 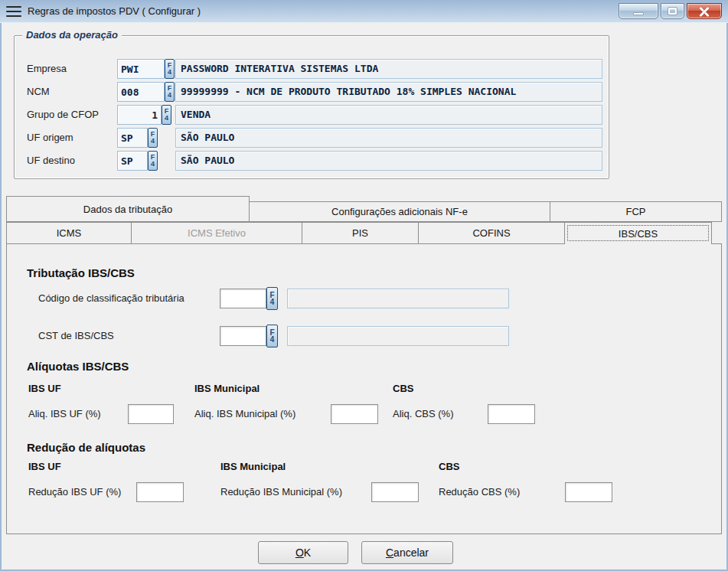 I want to click on tab-configuracoes-adicionais-nfe: Configurações adicionais NF-e, so click(x=400, y=211).